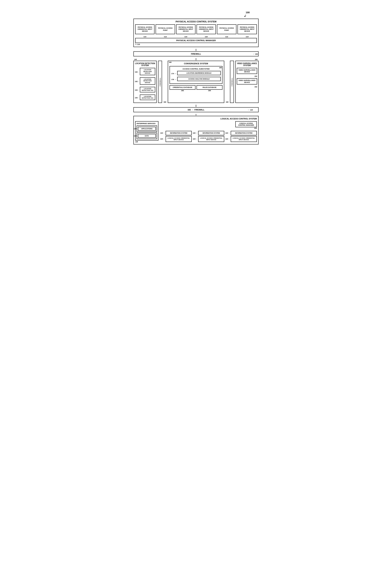 The height and width of the screenshot is (565, 392). Describe the element at coordinates (165, 29) in the screenshot. I see `pacs-device-2: PHYSICAL ACCESS POINT` at that location.